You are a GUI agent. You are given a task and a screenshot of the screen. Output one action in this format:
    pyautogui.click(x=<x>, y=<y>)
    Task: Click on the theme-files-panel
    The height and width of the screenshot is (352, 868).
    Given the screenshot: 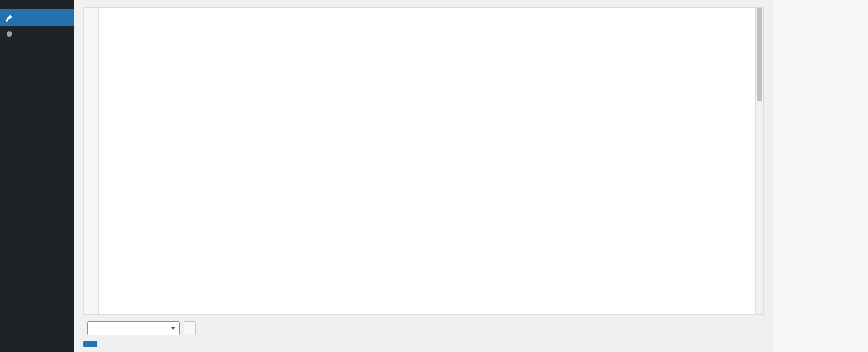 What is the action you would take?
    pyautogui.click(x=820, y=176)
    